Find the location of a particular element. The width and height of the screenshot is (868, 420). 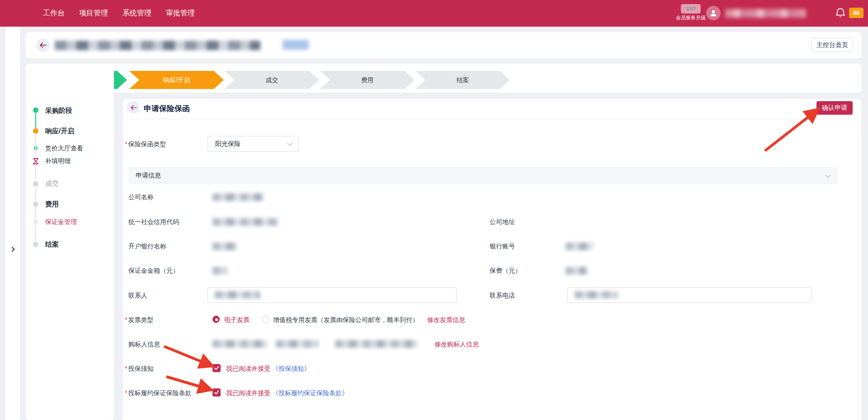

field-label-insure-notice: *投保须知 is located at coordinates (139, 369).